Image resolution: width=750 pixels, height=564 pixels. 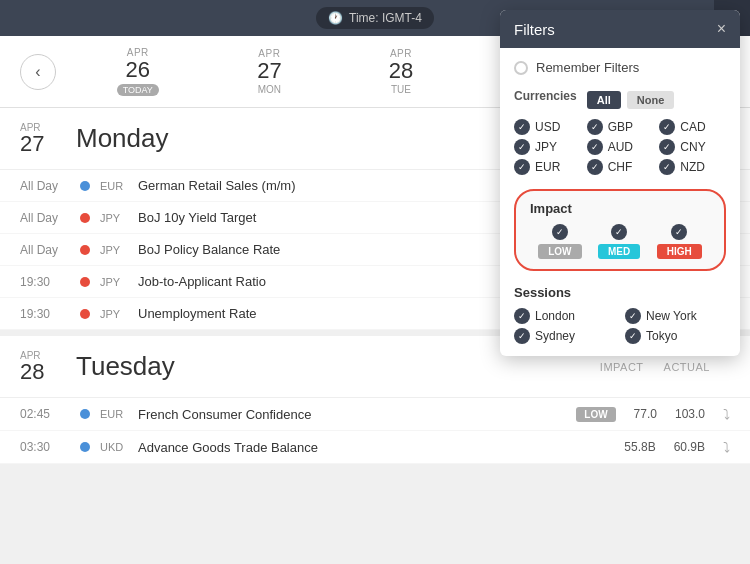 I want to click on tuesday-date: APR 28, so click(x=40, y=366).